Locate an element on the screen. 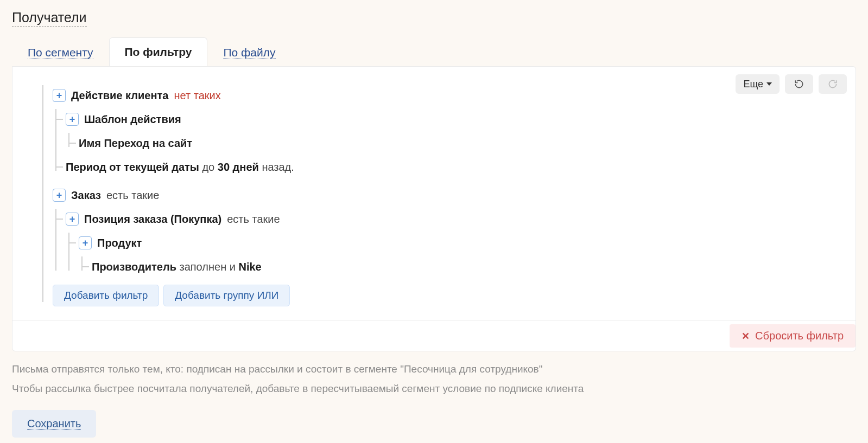  expand-order: + is located at coordinates (59, 195).